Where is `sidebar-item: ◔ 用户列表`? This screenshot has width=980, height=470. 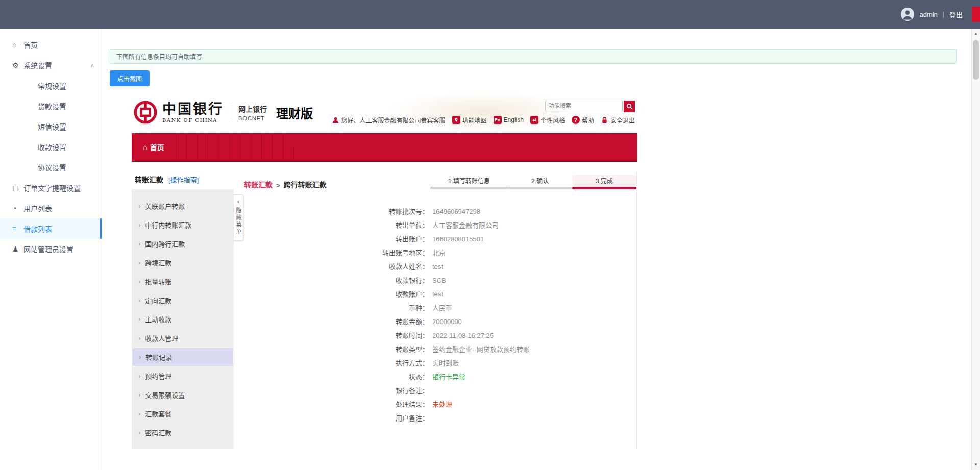
sidebar-item: ◔ 用户列表 is located at coordinates (51, 208).